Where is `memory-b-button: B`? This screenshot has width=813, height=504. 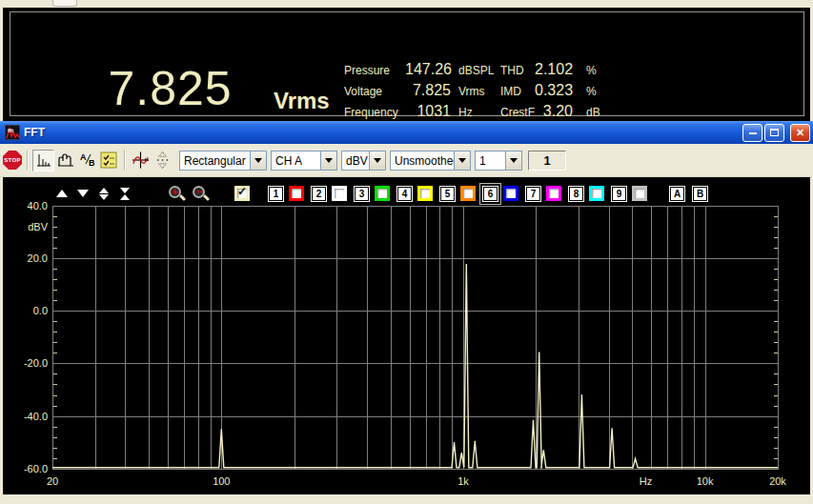
memory-b-button: B is located at coordinates (700, 194).